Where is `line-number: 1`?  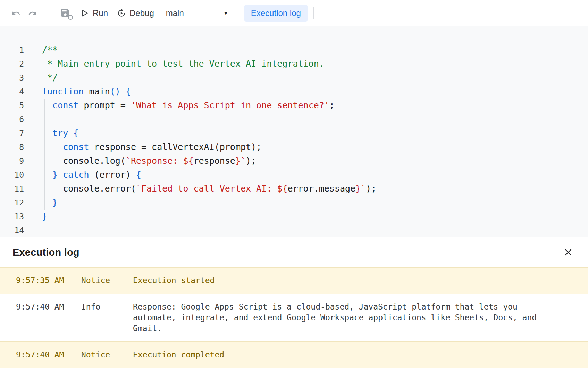 line-number: 1 is located at coordinates (21, 50).